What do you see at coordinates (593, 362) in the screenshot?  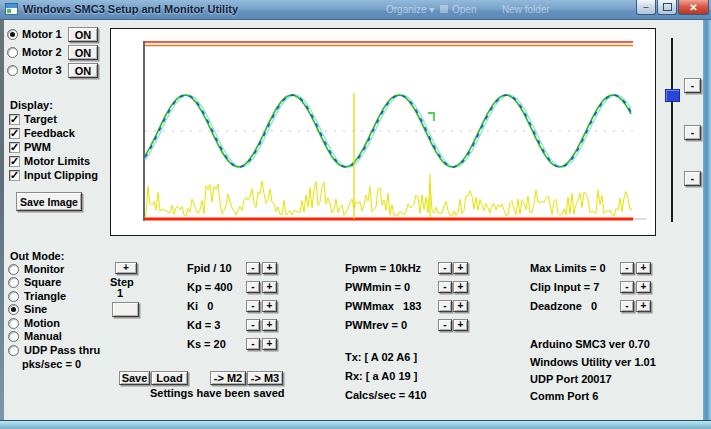 I see `windows-utility-version-text: Windows Utility ver 1.01` at bounding box center [593, 362].